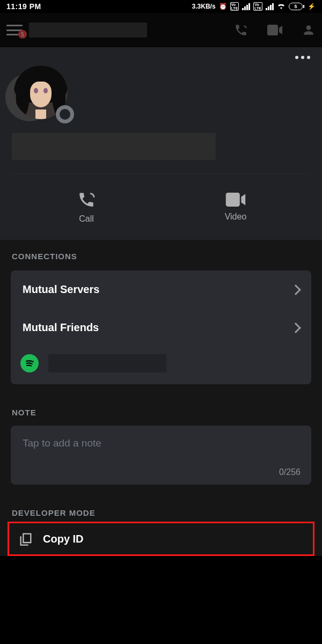  I want to click on profile-actions: Call Video, so click(161, 207).